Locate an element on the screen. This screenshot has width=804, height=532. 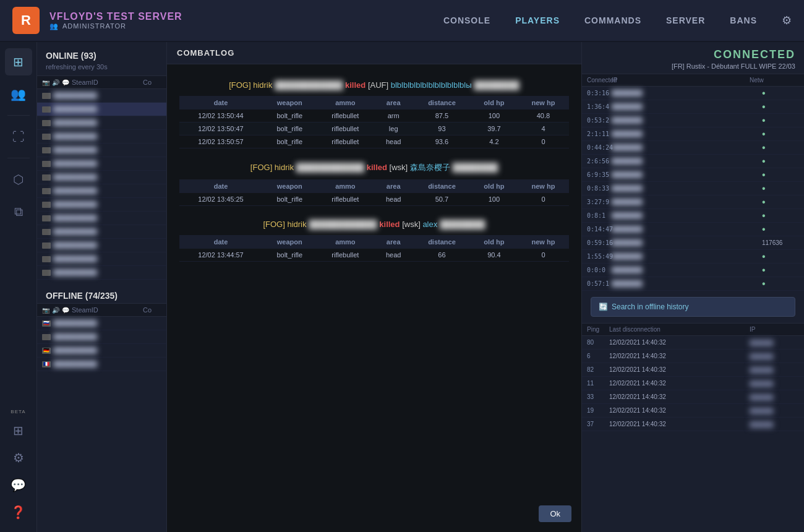
sidebar-item-users: 👥 is located at coordinates (19, 94).